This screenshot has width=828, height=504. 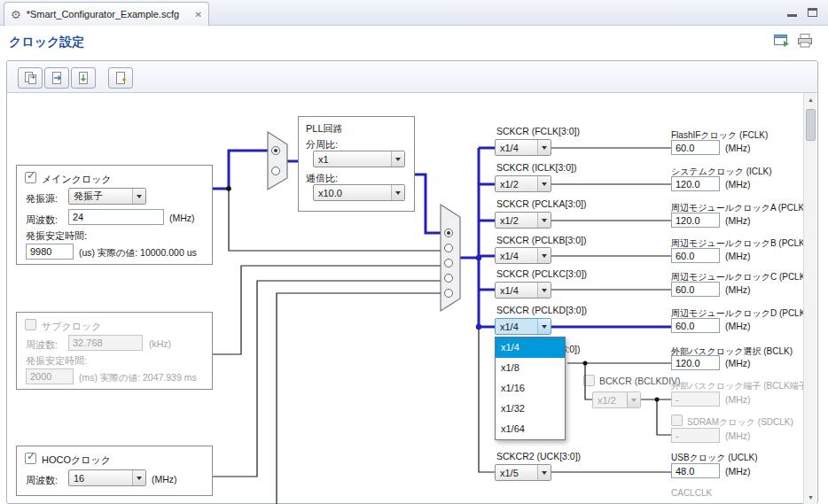 I want to click on clock-source-radio-hoco, so click(x=449, y=278).